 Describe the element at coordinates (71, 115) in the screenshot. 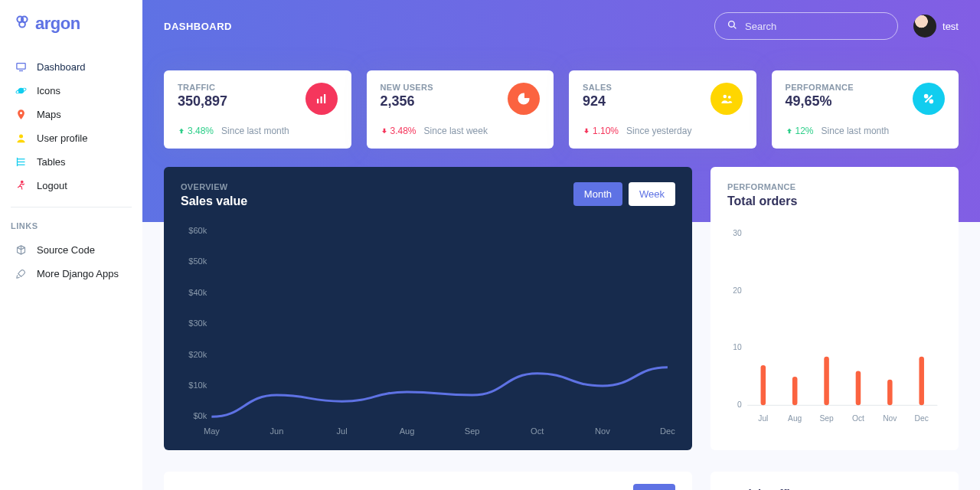

I see `sidebar-item-maps: Maps` at that location.